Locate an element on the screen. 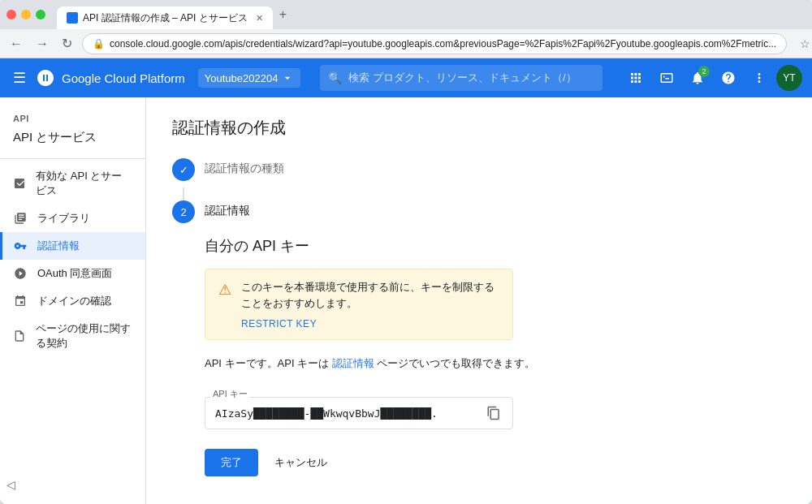 This screenshot has height=504, width=812. address-actions: ☆ 🧩 👤 ⋮ is located at coordinates (802, 44).